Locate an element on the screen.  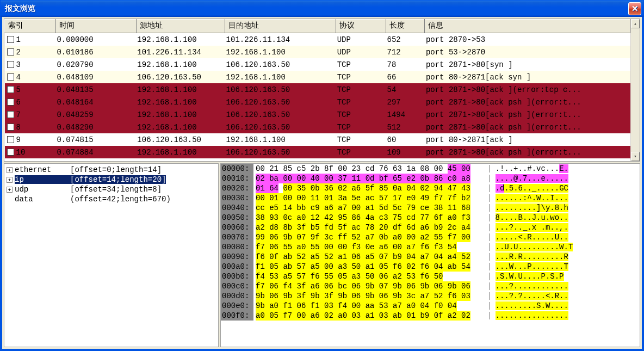
cell-len: 1494 is located at coordinates (405, 114).